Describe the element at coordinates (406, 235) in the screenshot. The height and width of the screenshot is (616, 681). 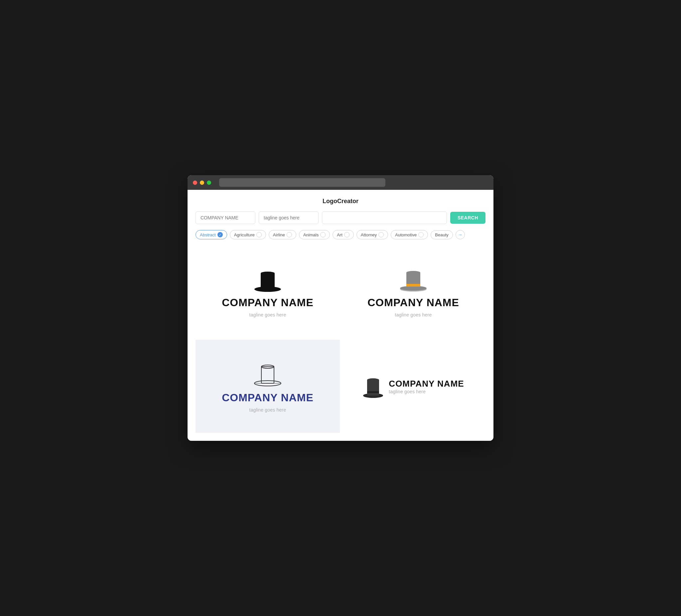
I see `filter-label-automotive: Automotive` at that location.